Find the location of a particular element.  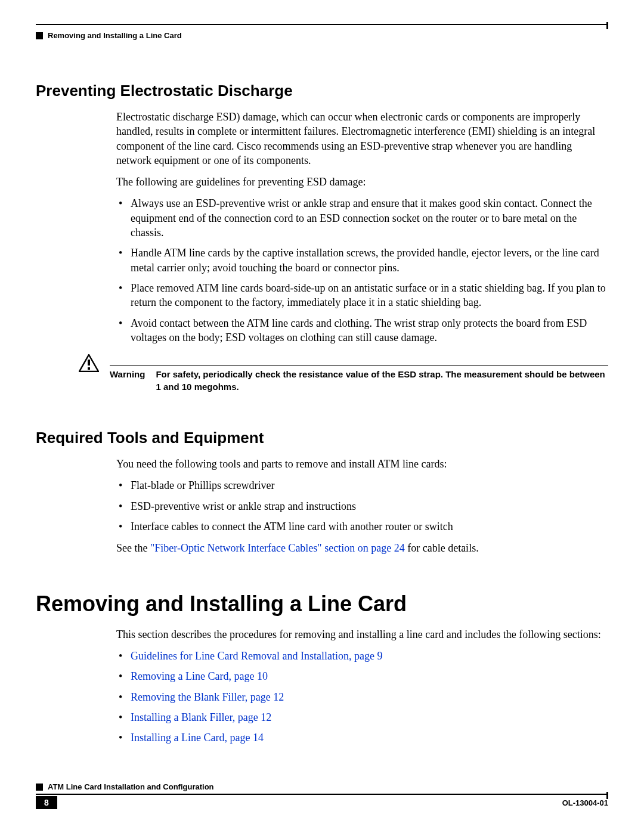

esd-bullet-list: Always use an ESD-preventive wrist or an… is located at coordinates (363, 271).